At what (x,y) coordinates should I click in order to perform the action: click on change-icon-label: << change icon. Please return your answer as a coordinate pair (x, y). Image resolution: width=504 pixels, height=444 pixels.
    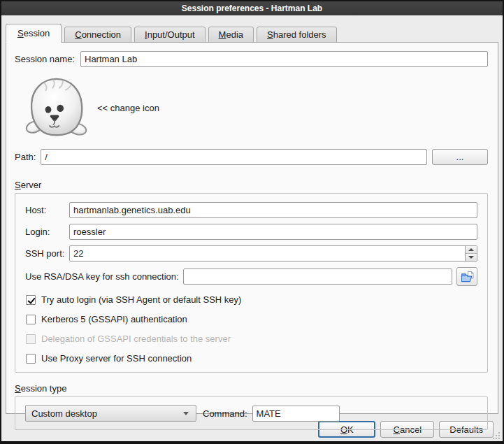
    Looking at the image, I should click on (129, 108).